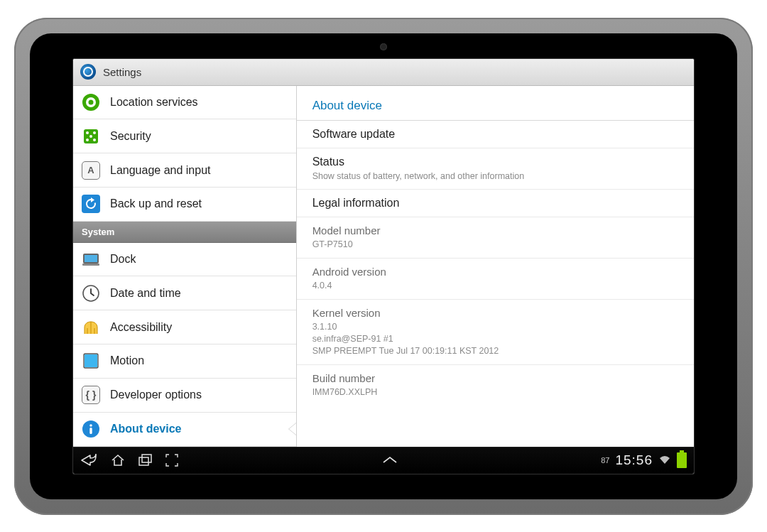 The height and width of the screenshot is (532, 767). What do you see at coordinates (185, 205) in the screenshot?
I see `sidebar-item-backup-reset: Back up and reset` at bounding box center [185, 205].